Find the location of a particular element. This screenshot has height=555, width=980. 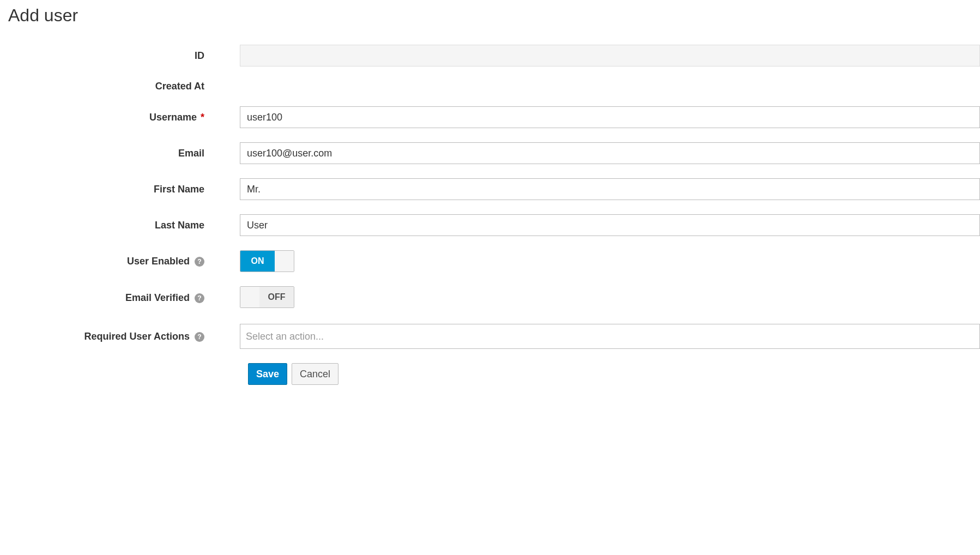

id-field is located at coordinates (610, 56).